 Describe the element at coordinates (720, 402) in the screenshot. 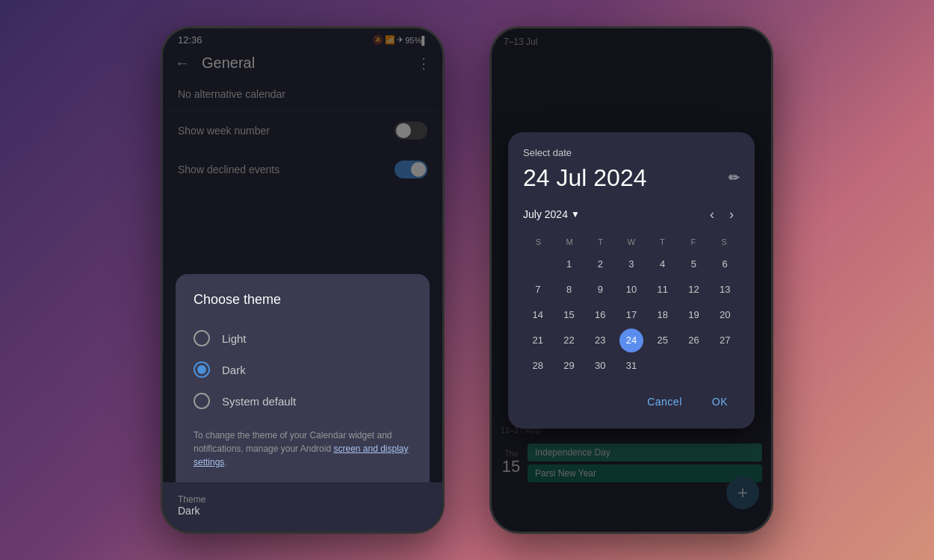

I see `calendar-ok-button: OK` at that location.